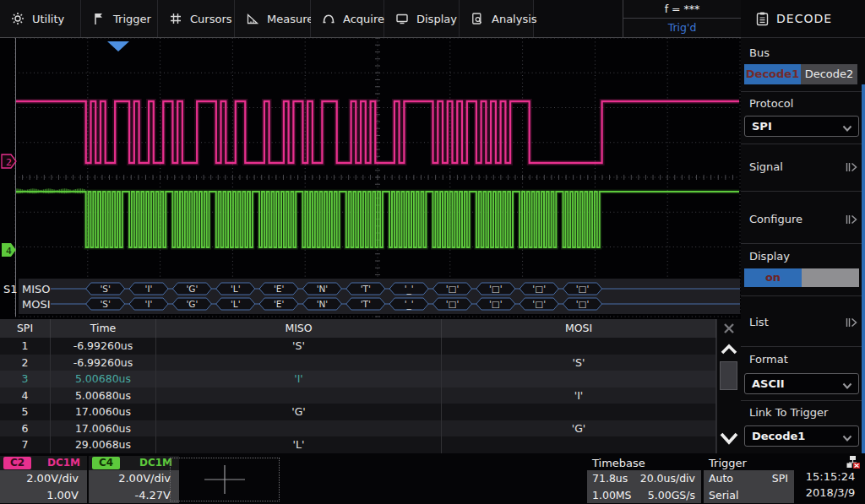  What do you see at coordinates (192, 289) in the screenshot?
I see `decode-char: 'G'` at bounding box center [192, 289].